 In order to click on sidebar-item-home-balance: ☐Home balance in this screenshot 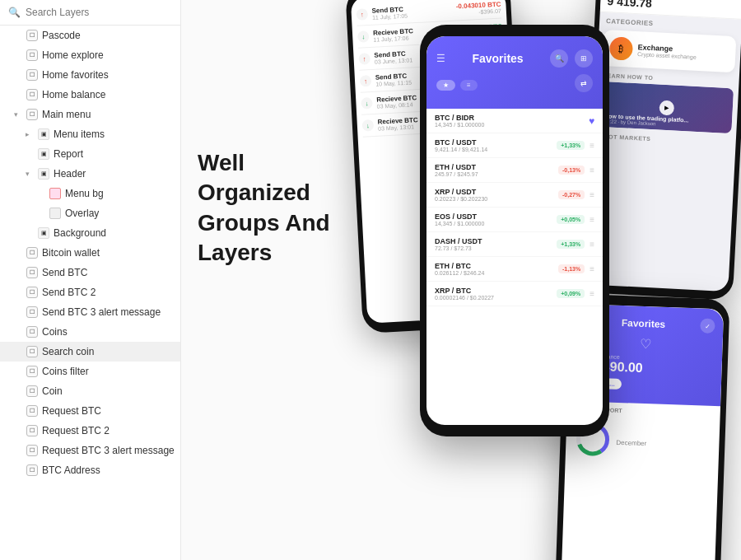, I will do `click(91, 95)`.